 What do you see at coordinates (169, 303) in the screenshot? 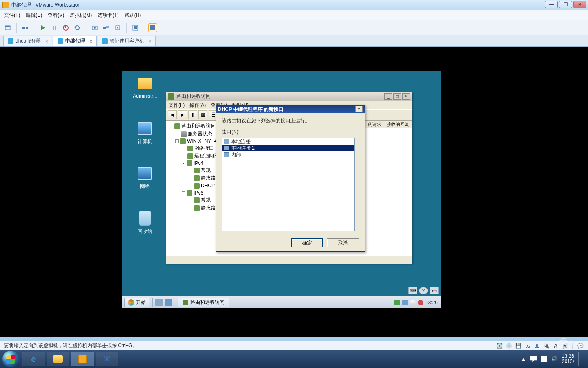
I see `quicklaunch-desktop-icon` at bounding box center [169, 303].